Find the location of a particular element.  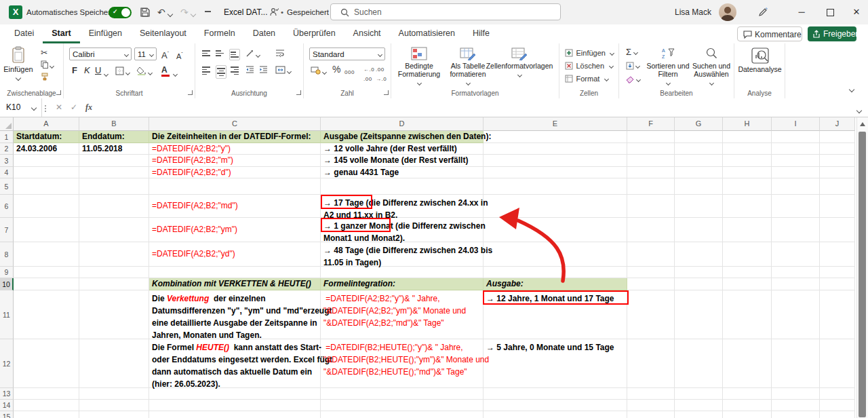

tab-daten: Daten is located at coordinates (264, 33).